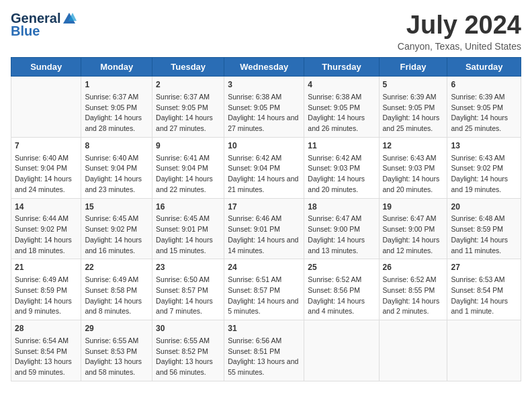 This screenshot has width=532, height=411. Describe the element at coordinates (264, 295) in the screenshot. I see `day-info: Sunrise: 6:51 AMSunset: 8:57 PMDaylight:…` at that location.